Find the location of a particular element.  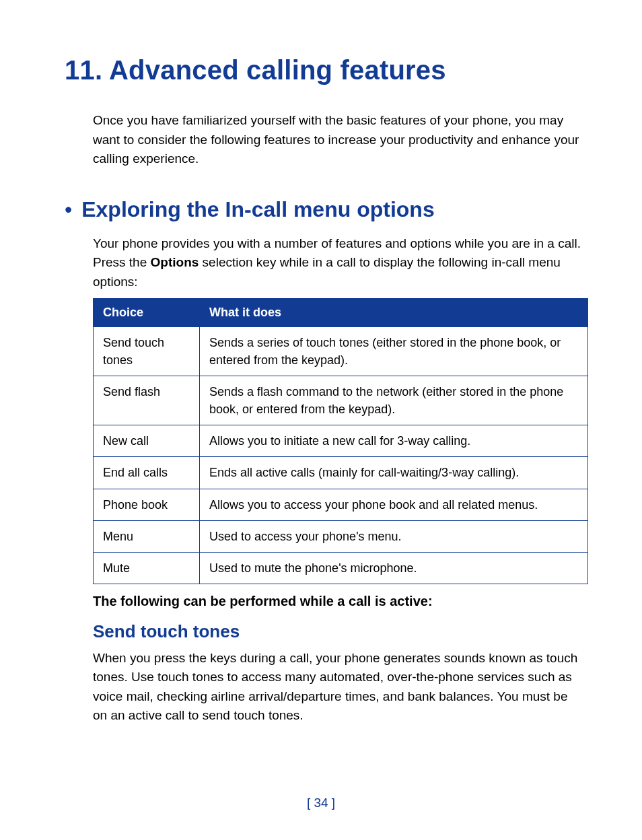

section-heading-row: • Exploring the In-call menu options is located at coordinates (324, 210).